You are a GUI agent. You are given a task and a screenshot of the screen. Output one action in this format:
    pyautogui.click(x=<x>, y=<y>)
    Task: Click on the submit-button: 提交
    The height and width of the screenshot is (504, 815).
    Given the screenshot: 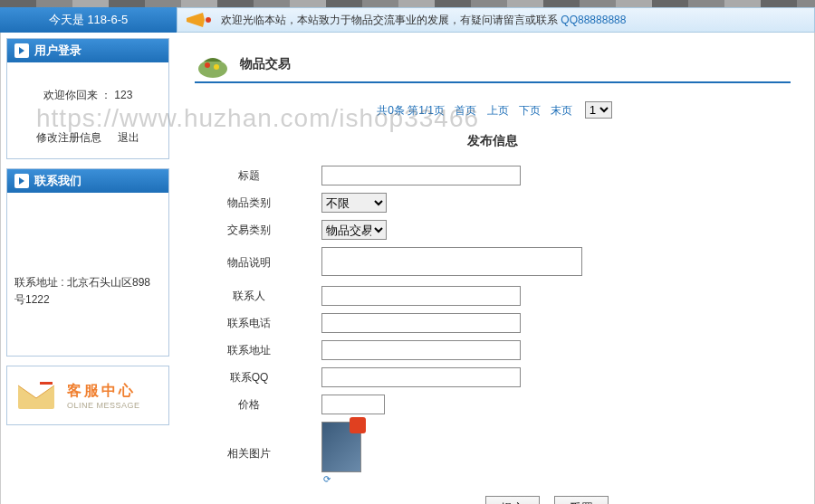 What is the action you would take?
    pyautogui.click(x=513, y=499)
    